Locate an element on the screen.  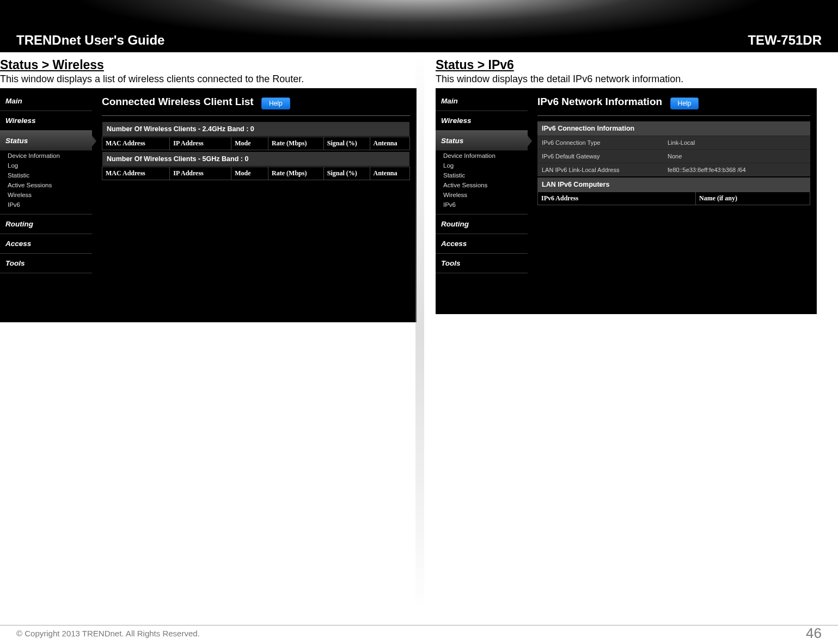
panel-title: Connected Wireless Client List is located at coordinates (178, 103).